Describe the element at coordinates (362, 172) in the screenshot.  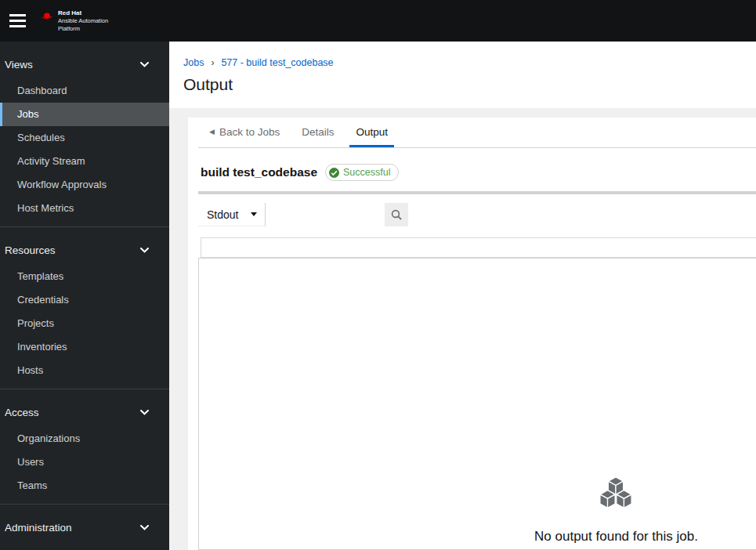
I see `status-badge: Successful` at that location.